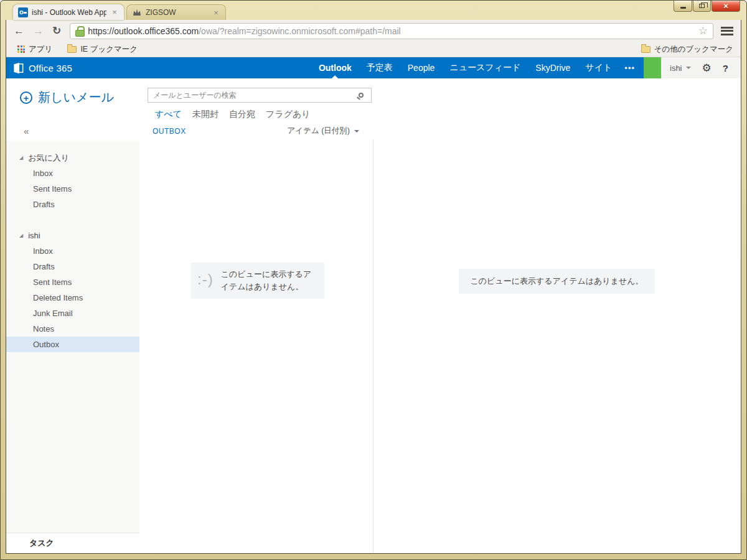 This screenshot has width=747, height=560. I want to click on help-icon: ?, so click(726, 68).